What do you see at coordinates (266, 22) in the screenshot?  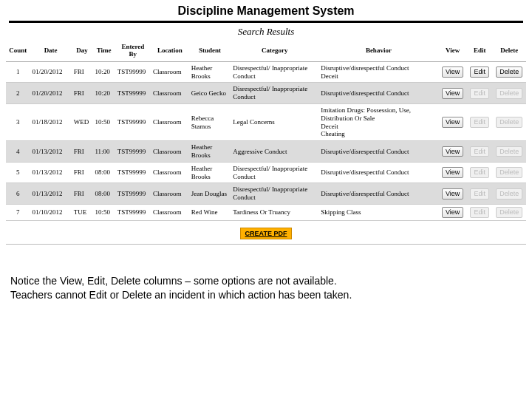 I see `divider` at bounding box center [266, 22].